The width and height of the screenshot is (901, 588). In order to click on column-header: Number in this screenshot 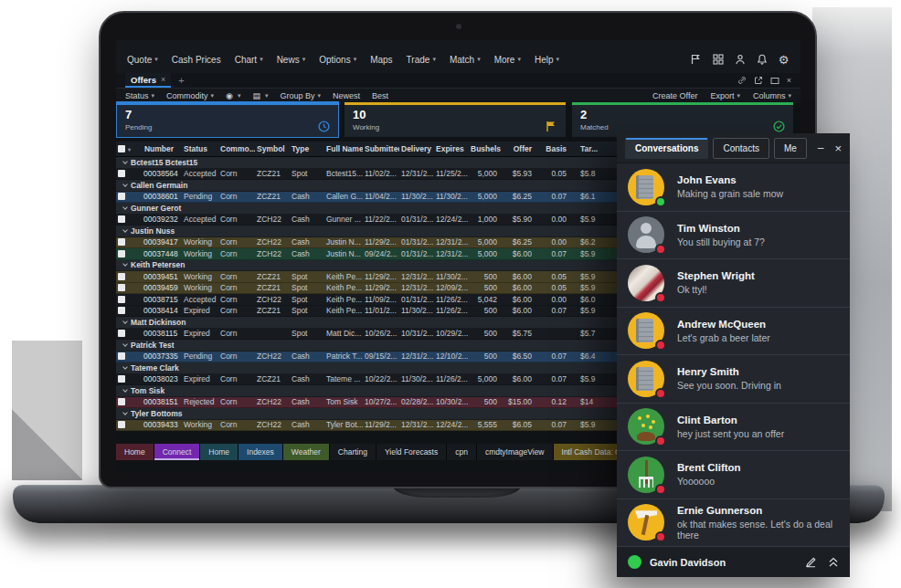, I will do `click(162, 149)`.